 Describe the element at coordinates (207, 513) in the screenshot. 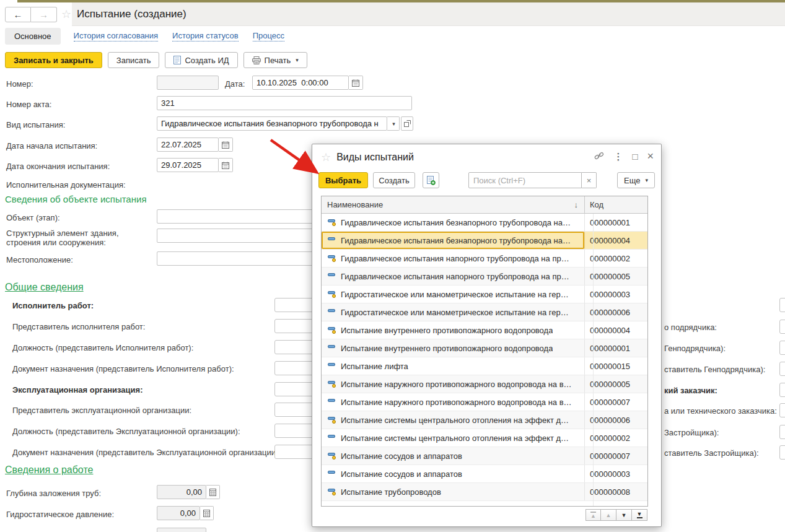

I see `hydrostatic-pressure-calc-button` at that location.